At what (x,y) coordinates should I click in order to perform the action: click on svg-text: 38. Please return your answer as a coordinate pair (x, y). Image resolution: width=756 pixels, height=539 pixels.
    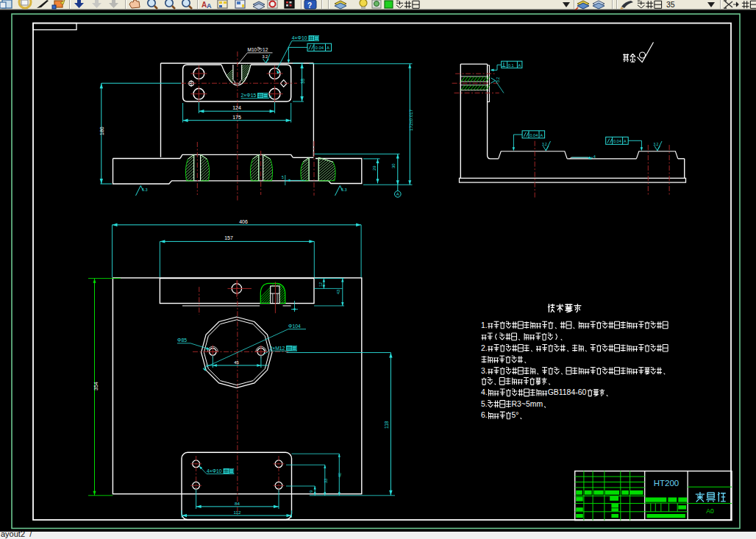
    Looking at the image, I should click on (303, 81).